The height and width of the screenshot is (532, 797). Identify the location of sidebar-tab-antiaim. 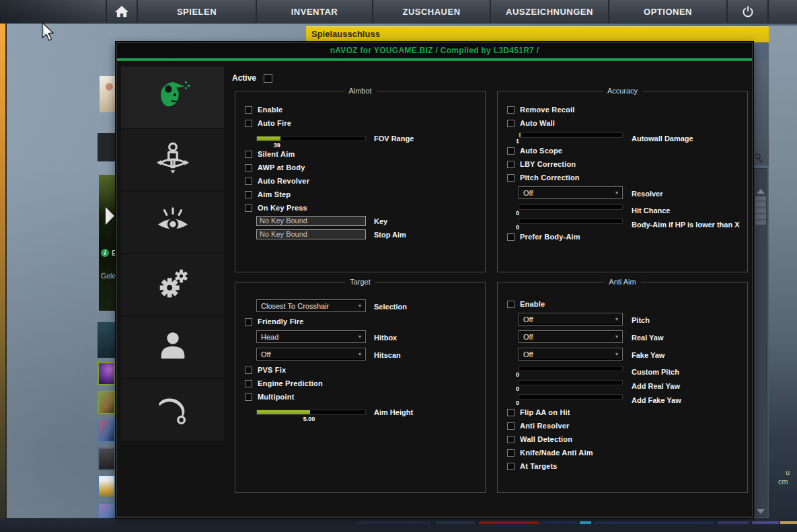
(172, 160).